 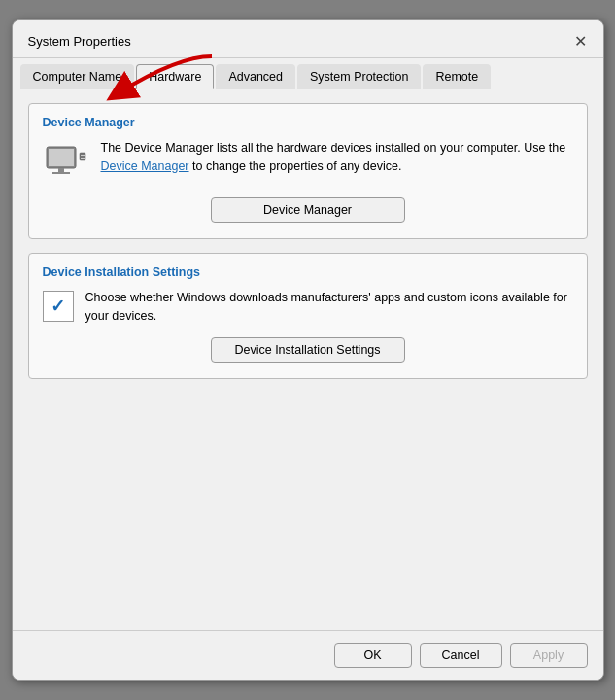 I want to click on tab-remote: Remote, so click(x=457, y=77).